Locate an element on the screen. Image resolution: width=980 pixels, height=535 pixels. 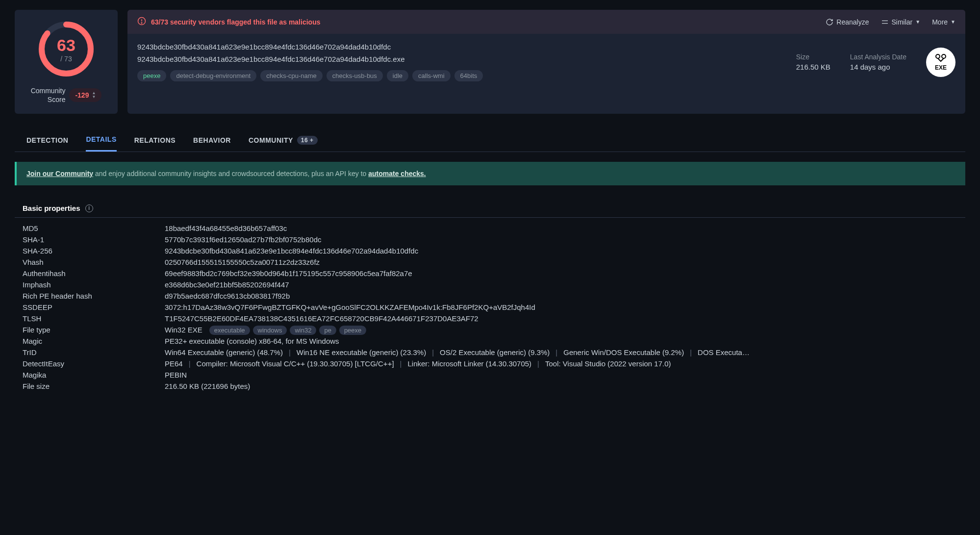
file-tag: calls-wmi is located at coordinates (431, 76).